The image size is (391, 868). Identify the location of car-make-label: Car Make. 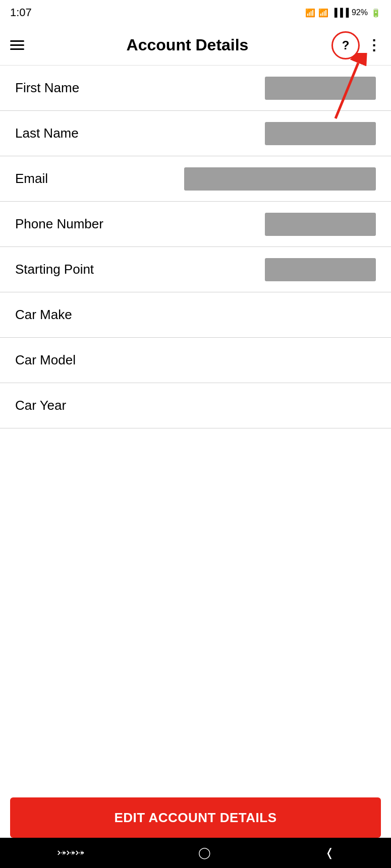
(43, 315).